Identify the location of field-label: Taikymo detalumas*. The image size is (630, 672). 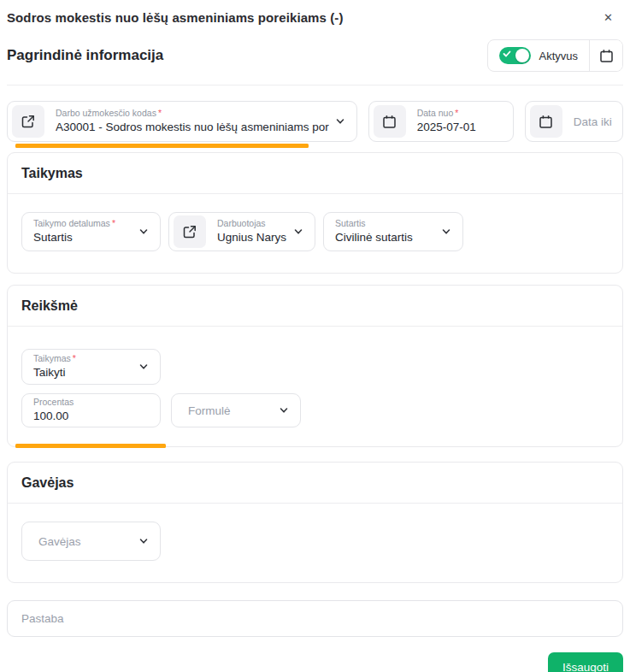
(83, 224).